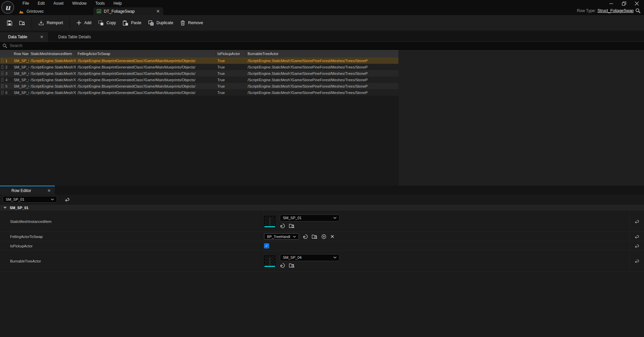 The height and width of the screenshot is (337, 644). I want to click on search-input, so click(327, 46).